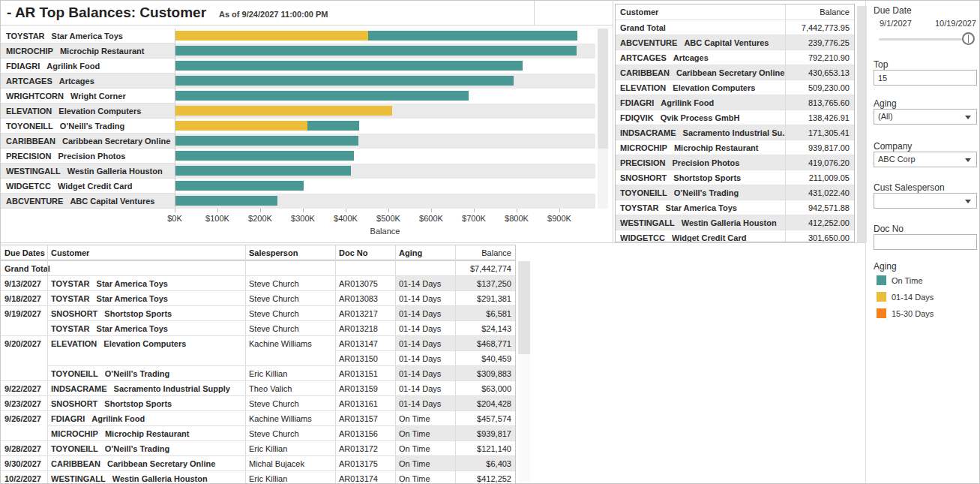 The height and width of the screenshot is (484, 980). What do you see at coordinates (735, 222) in the screenshot?
I see `balance-table-row: WESTINGALLWestin Galleria Houston412,252…` at bounding box center [735, 222].